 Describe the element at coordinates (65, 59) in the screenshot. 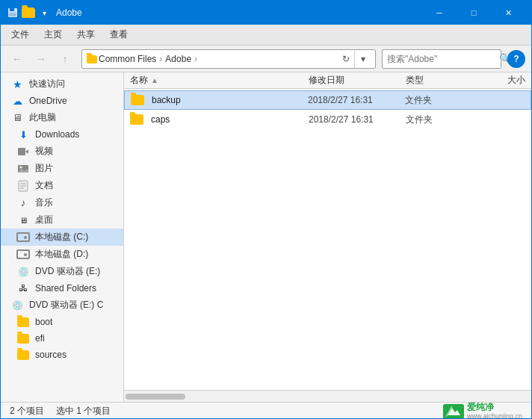

I see `up-button: ↑` at that location.